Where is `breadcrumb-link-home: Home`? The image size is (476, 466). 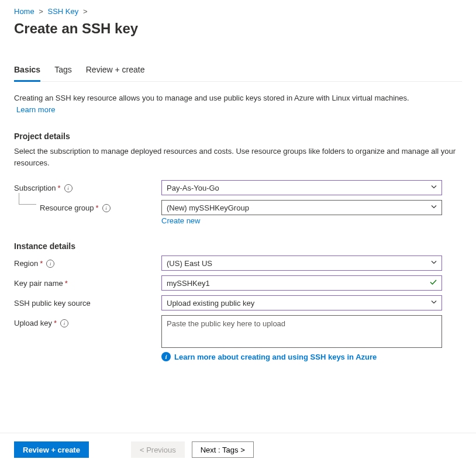 breadcrumb-link-home: Home is located at coordinates (25, 12).